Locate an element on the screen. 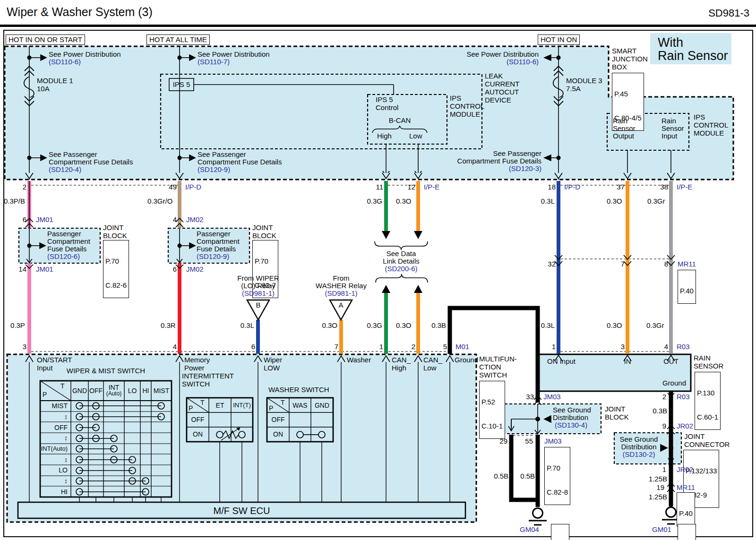  wm-row-label: INT(Auto) is located at coordinates (47, 449).